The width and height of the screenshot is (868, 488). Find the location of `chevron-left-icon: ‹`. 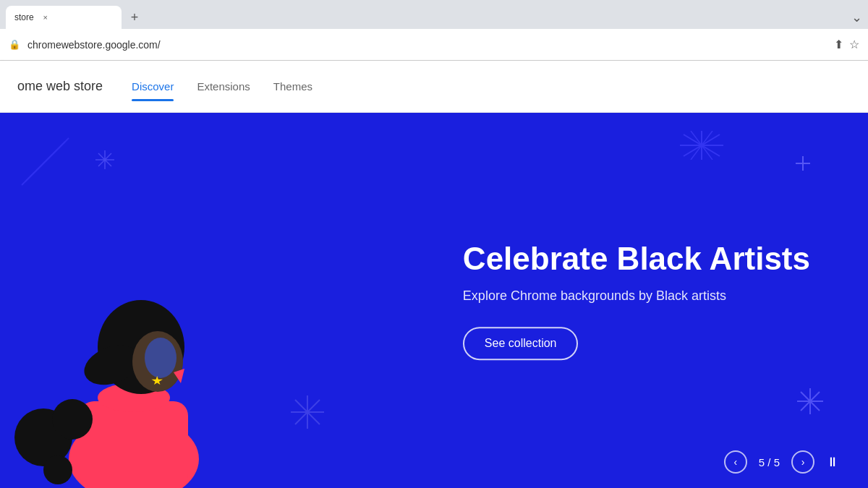

chevron-left-icon: ‹ is located at coordinates (735, 462).